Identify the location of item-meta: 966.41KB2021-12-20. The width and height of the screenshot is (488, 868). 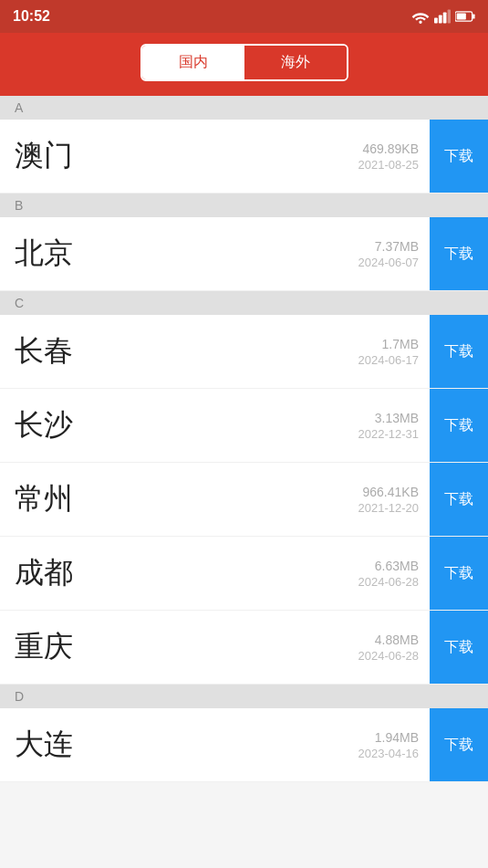
(389, 500).